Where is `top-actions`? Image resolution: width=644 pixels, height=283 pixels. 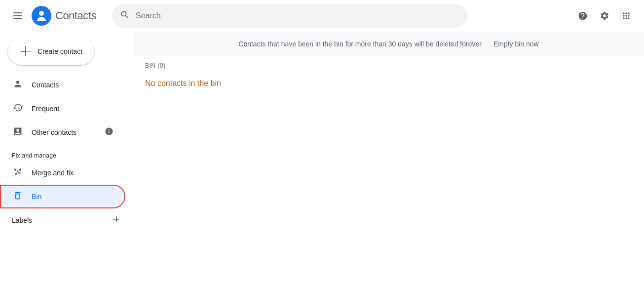
top-actions is located at coordinates (605, 16).